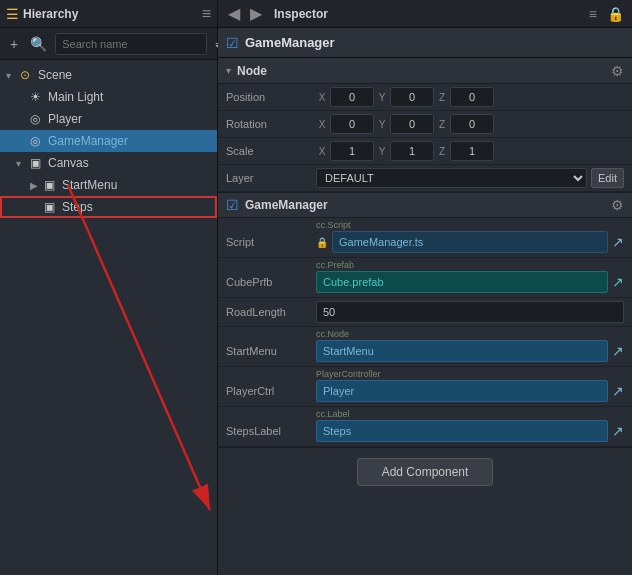 Image resolution: width=632 pixels, height=575 pixels. Describe the element at coordinates (616, 14) in the screenshot. I see `inspector-lock-icon: 🔒` at that location.